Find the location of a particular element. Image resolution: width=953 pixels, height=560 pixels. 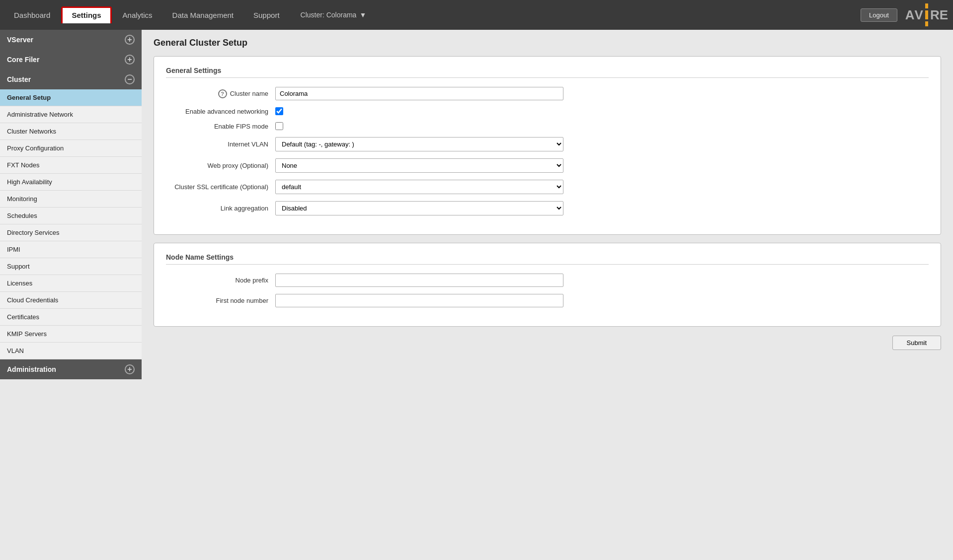

cluster-name-row: ? Cluster name is located at coordinates (548, 93).